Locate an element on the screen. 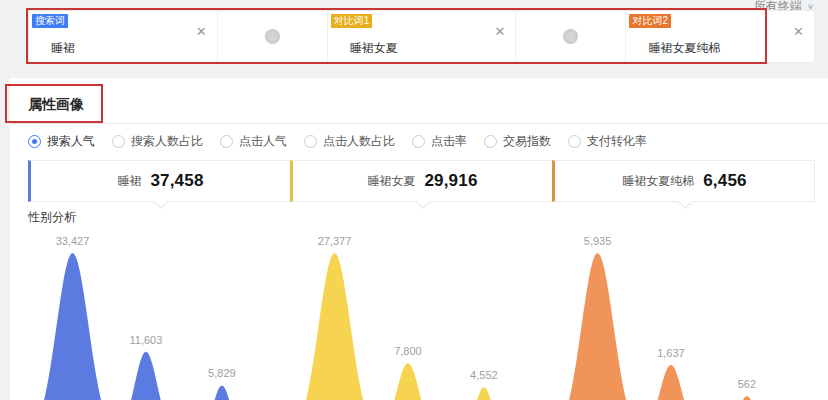 The height and width of the screenshot is (400, 828). metric-radio-searcher-ratio: 搜索人数占比 is located at coordinates (158, 142).